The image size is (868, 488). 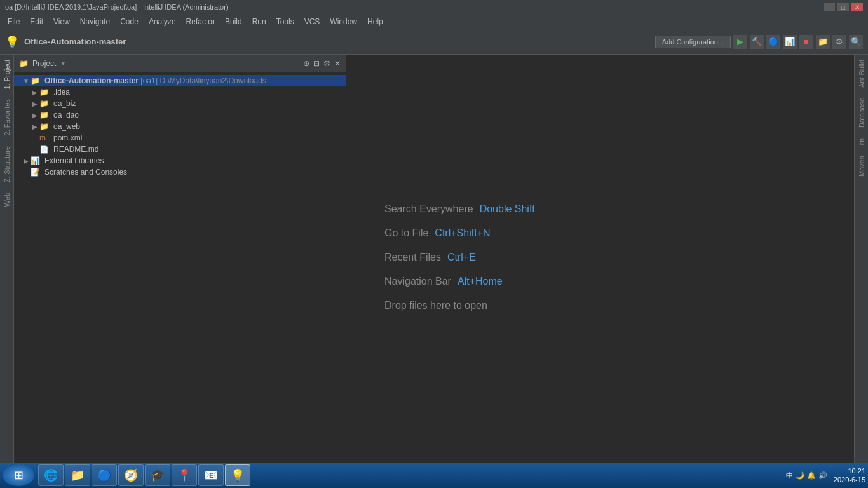 I want to click on recent-files-label: Recent Files, so click(x=413, y=257).